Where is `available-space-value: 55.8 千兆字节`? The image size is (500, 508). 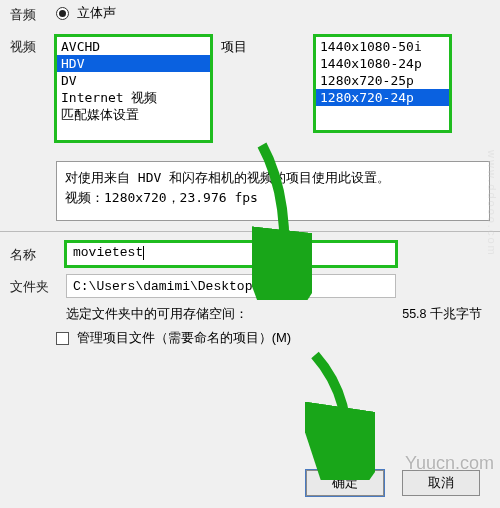 available-space-value: 55.8 千兆字节 is located at coordinates (442, 314).